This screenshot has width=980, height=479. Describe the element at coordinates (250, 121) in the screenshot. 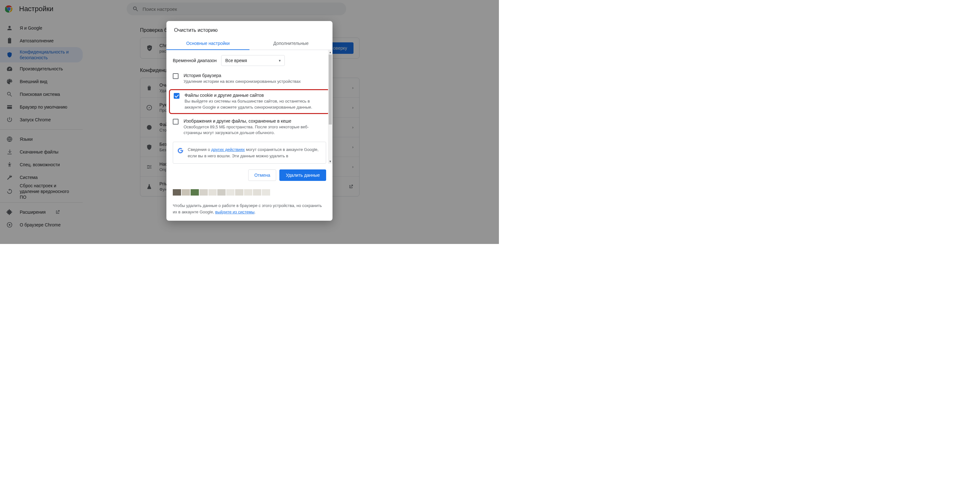

I see `clear-browsing-data-dialog: Очистить историю Основные настройки Допо…` at that location.